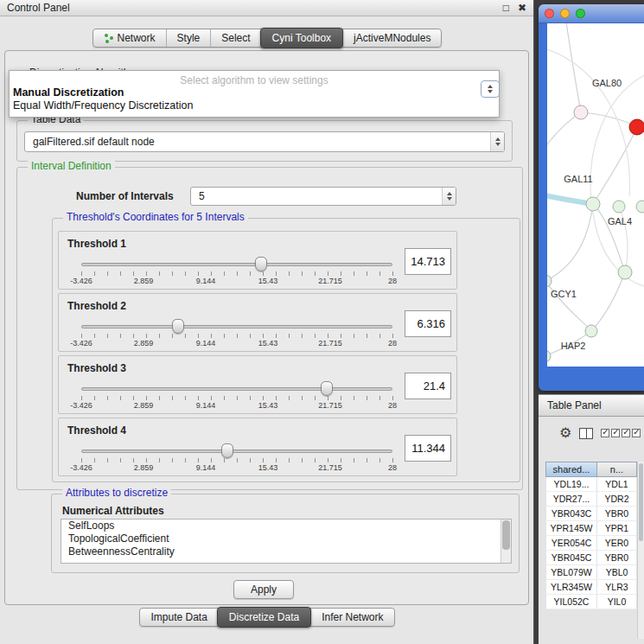 This screenshot has height=644, width=644. Describe the element at coordinates (591, 500) in the screenshot. I see `table-row: YDR27...YDR2` at that location.